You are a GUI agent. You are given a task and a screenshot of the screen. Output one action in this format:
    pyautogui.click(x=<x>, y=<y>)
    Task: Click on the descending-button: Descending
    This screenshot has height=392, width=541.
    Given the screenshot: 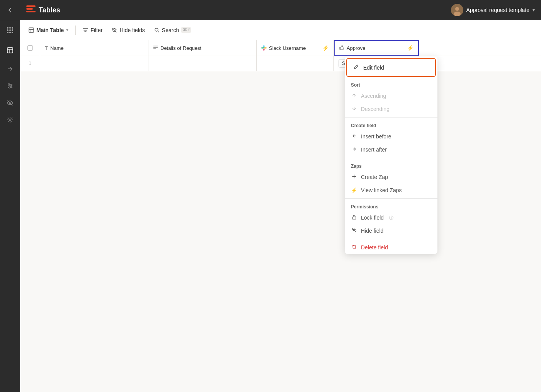 What is the action you would take?
    pyautogui.click(x=391, y=109)
    